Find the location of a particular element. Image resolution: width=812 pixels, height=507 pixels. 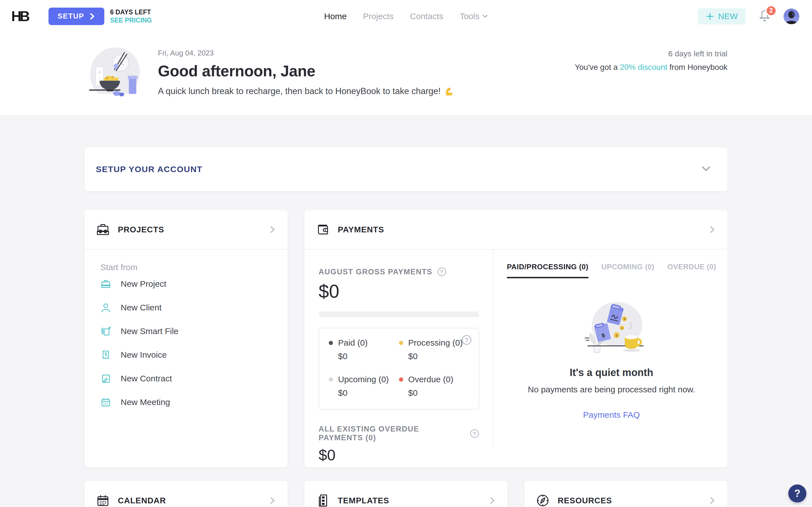

projects-card: PROJECTS Start from New Project is located at coordinates (186, 339).